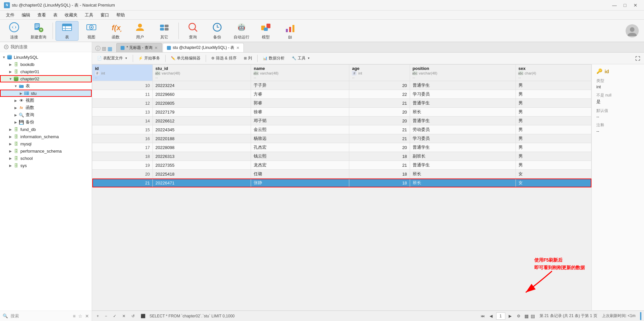 This screenshot has height=321, width=644. Describe the element at coordinates (202, 156) in the screenshot. I see `table-cell: 20226313` at that location.